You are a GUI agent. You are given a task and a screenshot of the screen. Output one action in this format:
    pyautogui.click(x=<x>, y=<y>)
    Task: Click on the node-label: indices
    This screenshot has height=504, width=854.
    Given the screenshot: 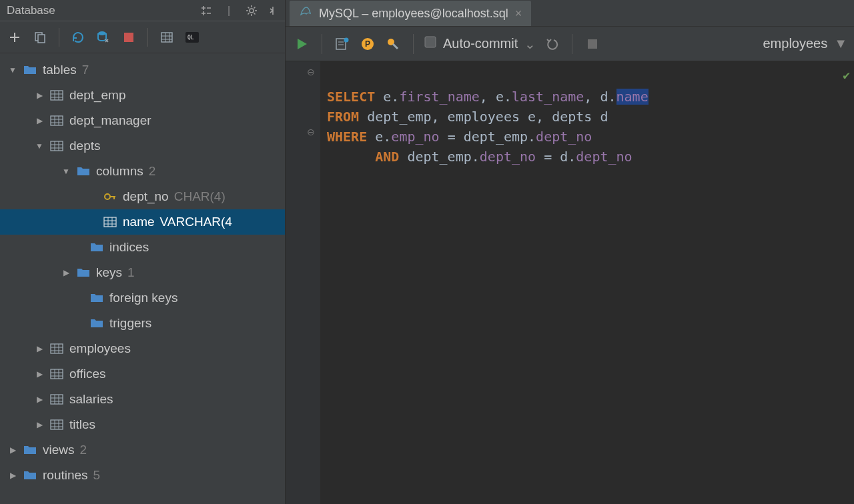 What is the action you would take?
    pyautogui.click(x=129, y=247)
    